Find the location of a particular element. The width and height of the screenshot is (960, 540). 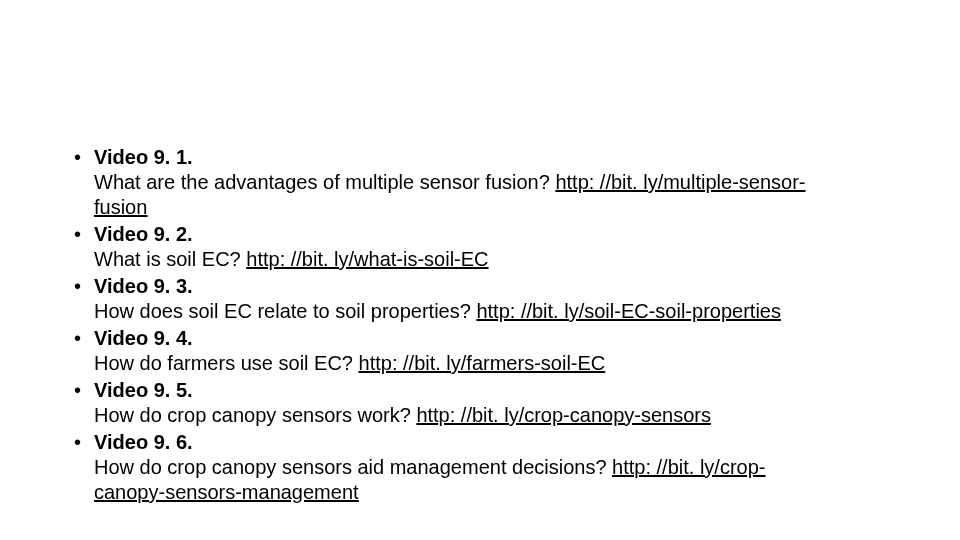

video-question: What are the advantages of multiple sens… is located at coordinates (324, 182).